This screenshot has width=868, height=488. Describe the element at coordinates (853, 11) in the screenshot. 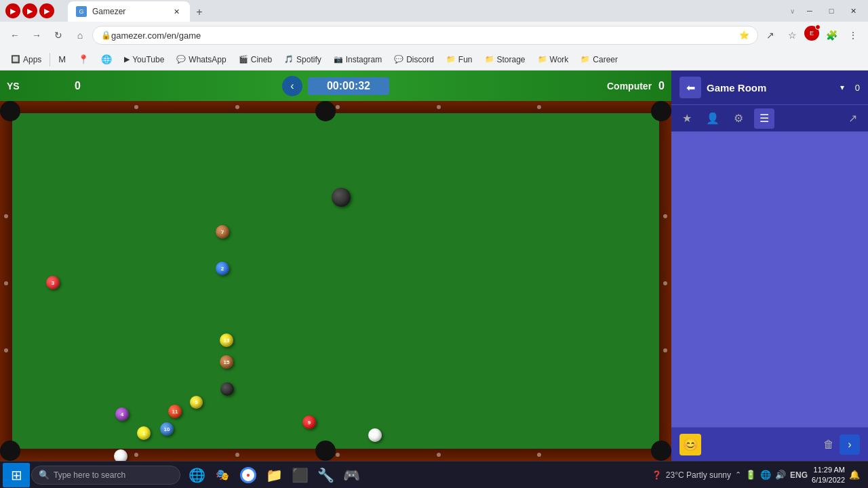

I see `close-button: ✕` at that location.